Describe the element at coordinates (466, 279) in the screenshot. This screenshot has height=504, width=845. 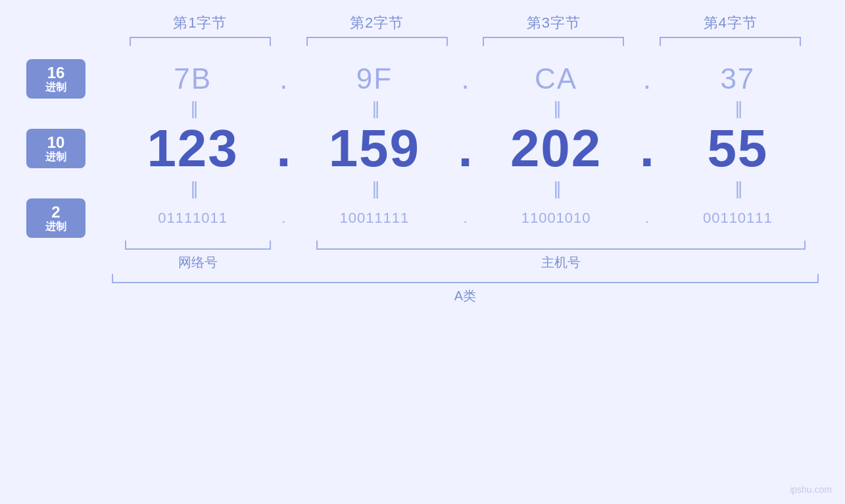
I see `class-bracket-line` at that location.